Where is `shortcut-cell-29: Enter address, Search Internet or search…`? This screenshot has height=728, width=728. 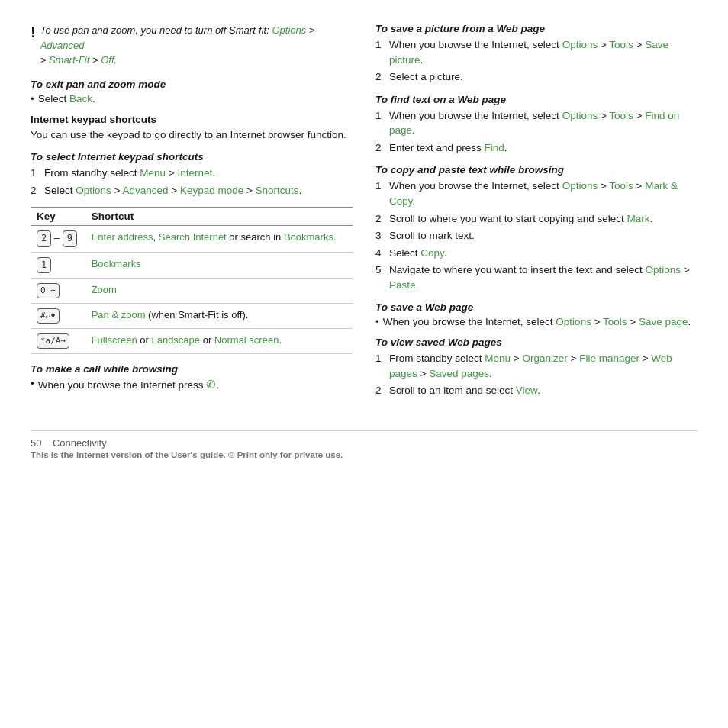 shortcut-cell-29: Enter address, Search Internet or search… is located at coordinates (219, 239).